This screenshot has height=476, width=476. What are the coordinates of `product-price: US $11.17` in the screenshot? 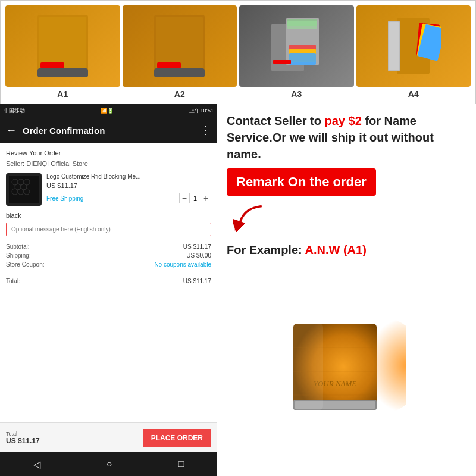 It's located at (129, 186).